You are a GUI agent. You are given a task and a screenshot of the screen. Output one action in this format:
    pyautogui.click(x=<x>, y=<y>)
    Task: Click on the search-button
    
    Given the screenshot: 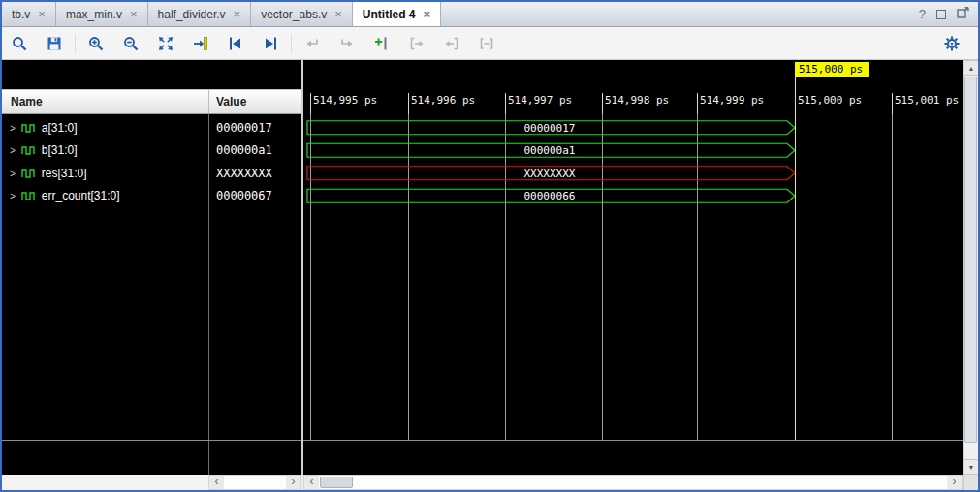 What is the action you would take?
    pyautogui.click(x=19, y=44)
    